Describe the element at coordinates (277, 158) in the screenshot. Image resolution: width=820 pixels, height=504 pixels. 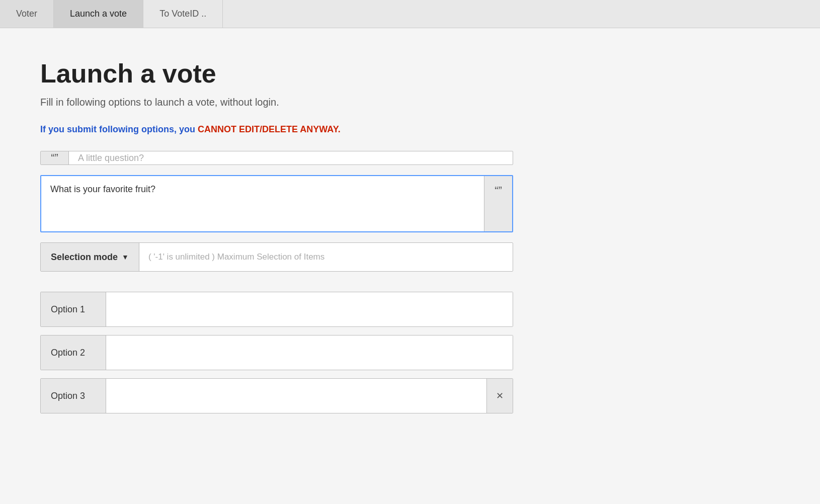
I see `question-placeholder-row: “” A little question?` at that location.